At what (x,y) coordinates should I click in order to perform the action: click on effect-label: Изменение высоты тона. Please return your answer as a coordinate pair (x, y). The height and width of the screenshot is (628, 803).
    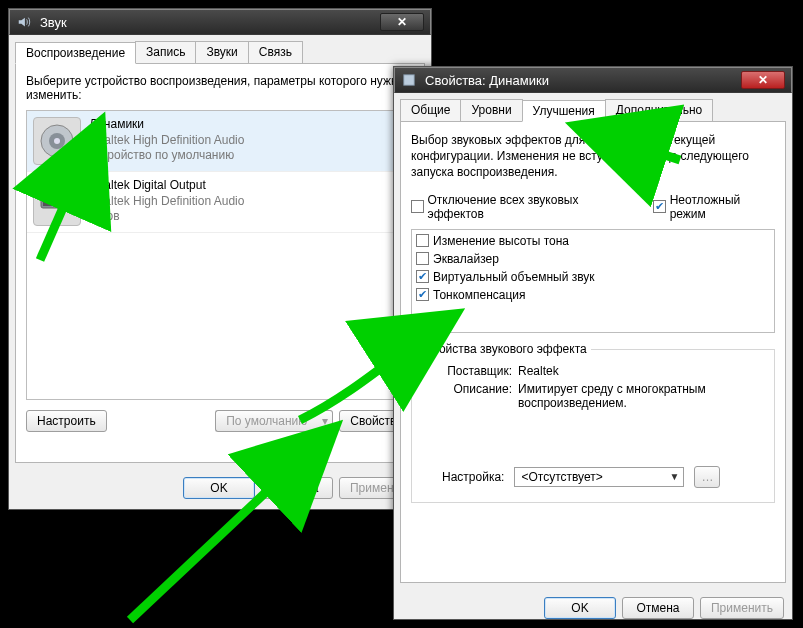
    Looking at the image, I should click on (501, 241).